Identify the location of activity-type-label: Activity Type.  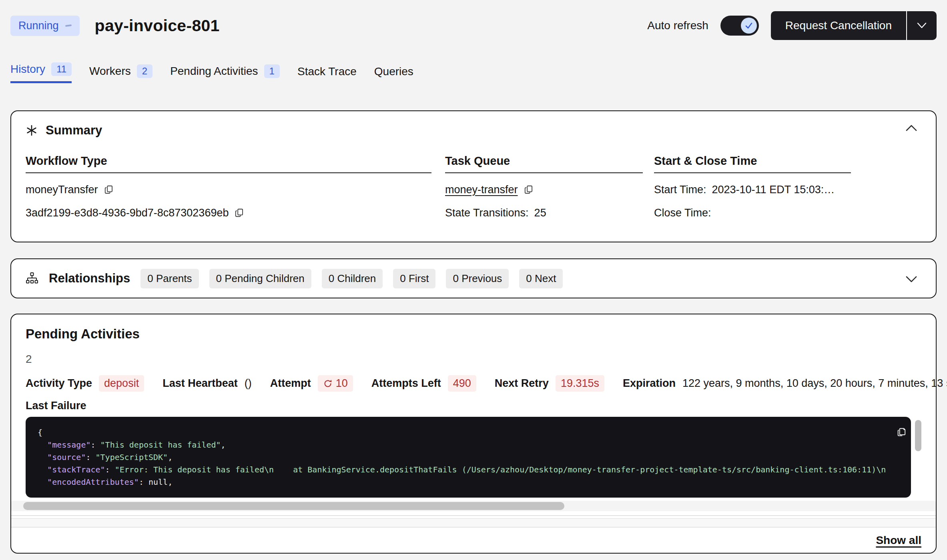
(59, 383).